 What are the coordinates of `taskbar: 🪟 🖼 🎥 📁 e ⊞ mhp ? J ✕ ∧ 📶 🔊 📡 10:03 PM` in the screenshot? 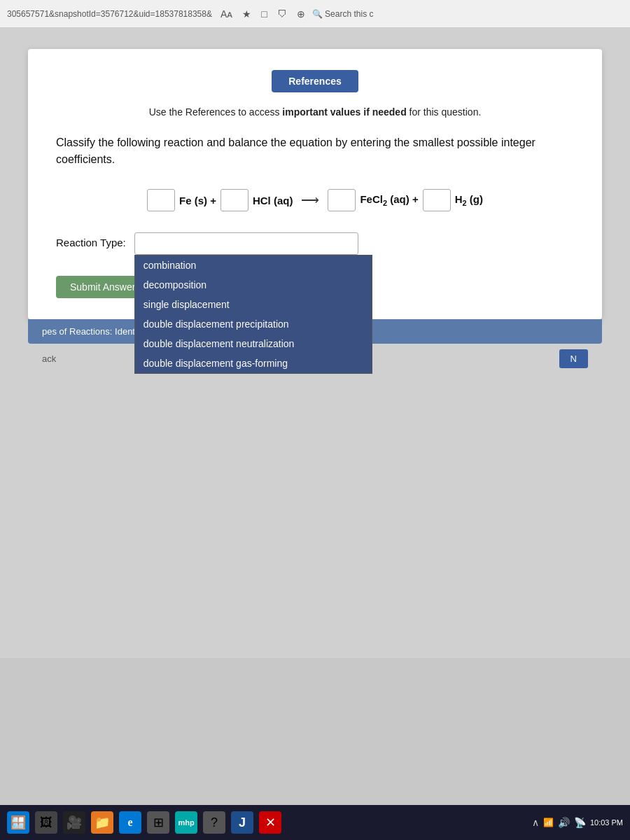 It's located at (315, 822).